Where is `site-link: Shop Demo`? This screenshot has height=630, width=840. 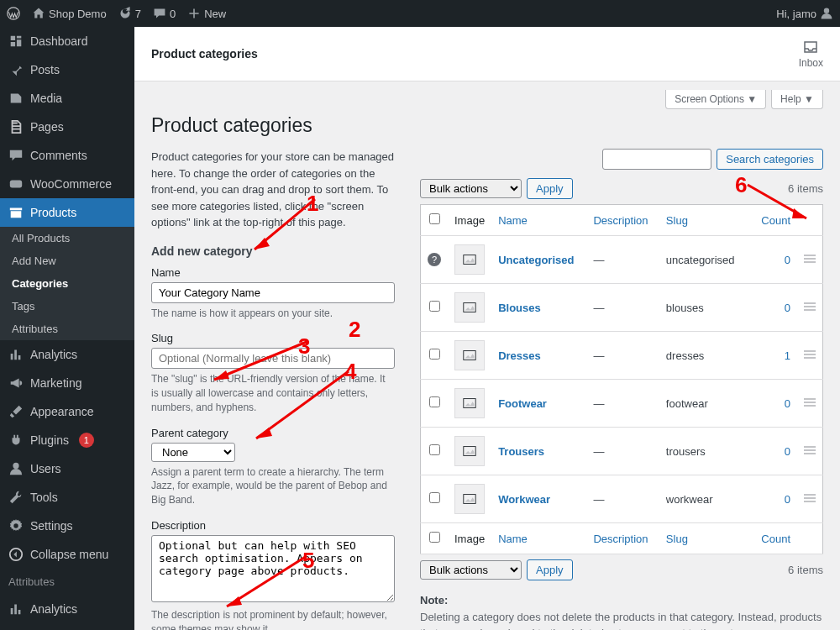
site-link: Shop Demo is located at coordinates (69, 13).